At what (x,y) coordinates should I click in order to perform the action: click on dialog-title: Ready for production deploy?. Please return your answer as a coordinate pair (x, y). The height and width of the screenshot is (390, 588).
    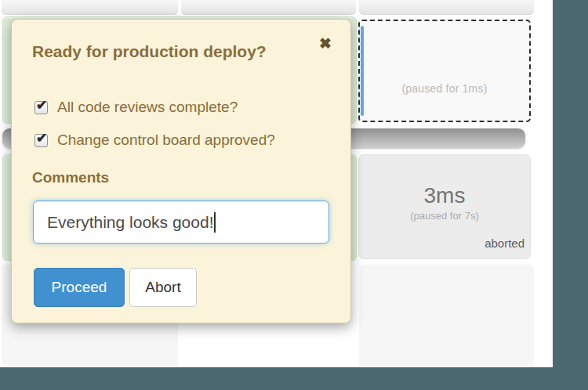
    Looking at the image, I should click on (149, 52).